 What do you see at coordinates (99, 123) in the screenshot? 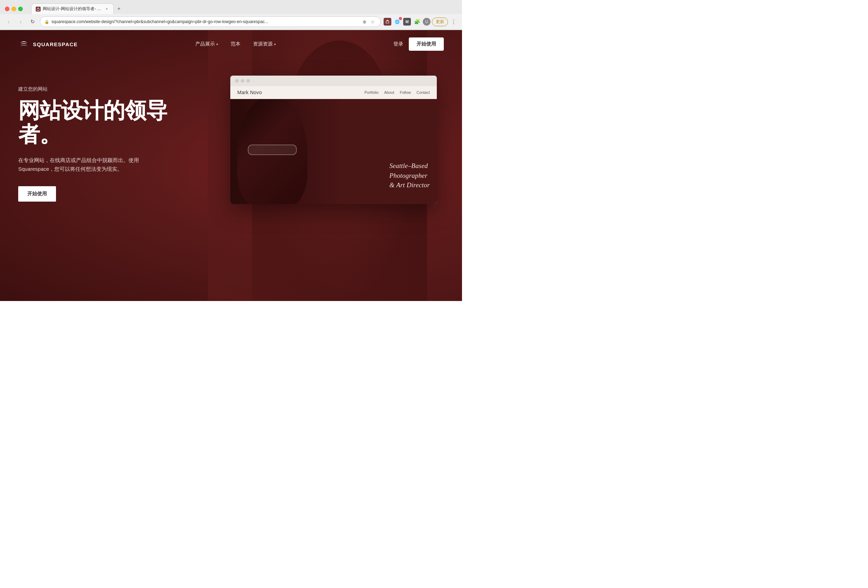
I see `hero-title: 网站设计的领导者。` at bounding box center [99, 123].